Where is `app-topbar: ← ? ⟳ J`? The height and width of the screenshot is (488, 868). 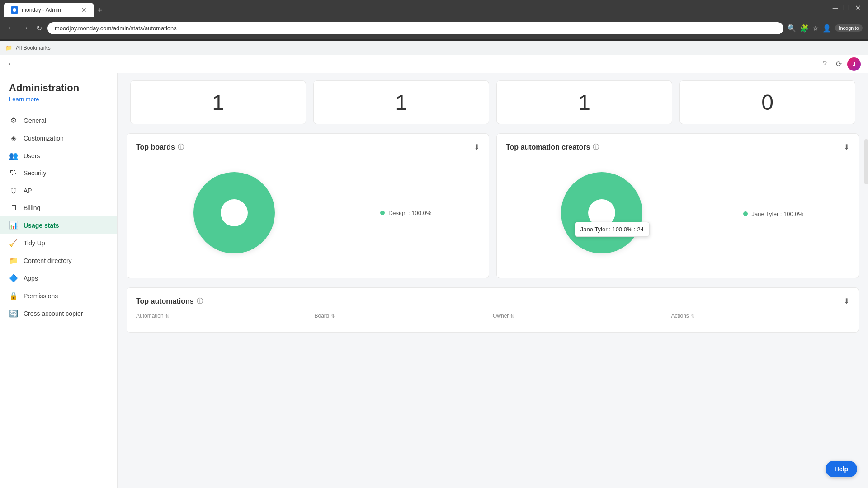
app-topbar: ← ? ⟳ J is located at coordinates (434, 64).